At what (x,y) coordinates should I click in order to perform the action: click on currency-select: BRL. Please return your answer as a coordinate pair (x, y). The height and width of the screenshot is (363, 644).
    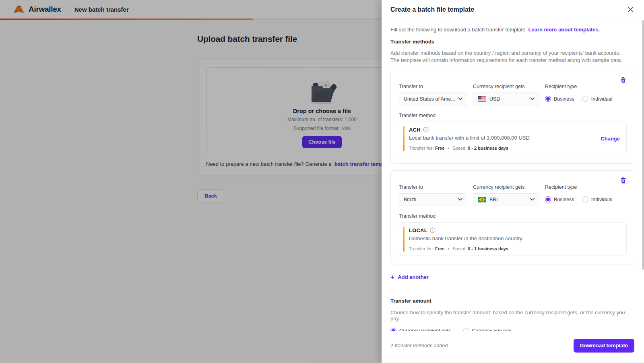
    Looking at the image, I should click on (506, 200).